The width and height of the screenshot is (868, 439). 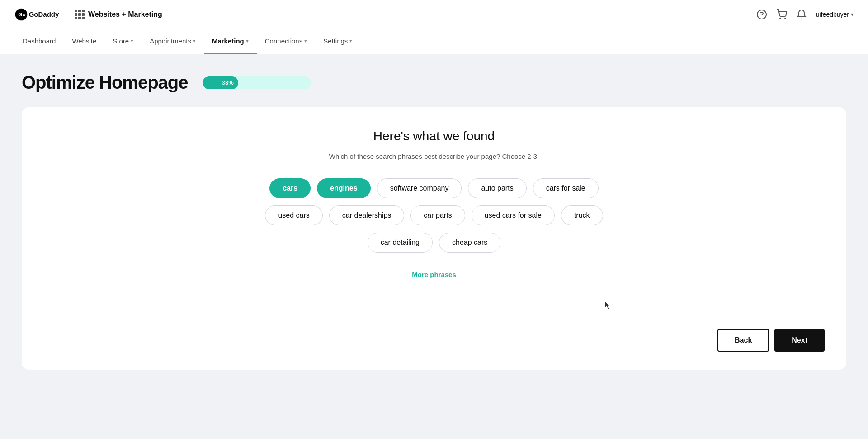 What do you see at coordinates (37, 14) in the screenshot?
I see `logo-area: Go GoDaddy` at bounding box center [37, 14].